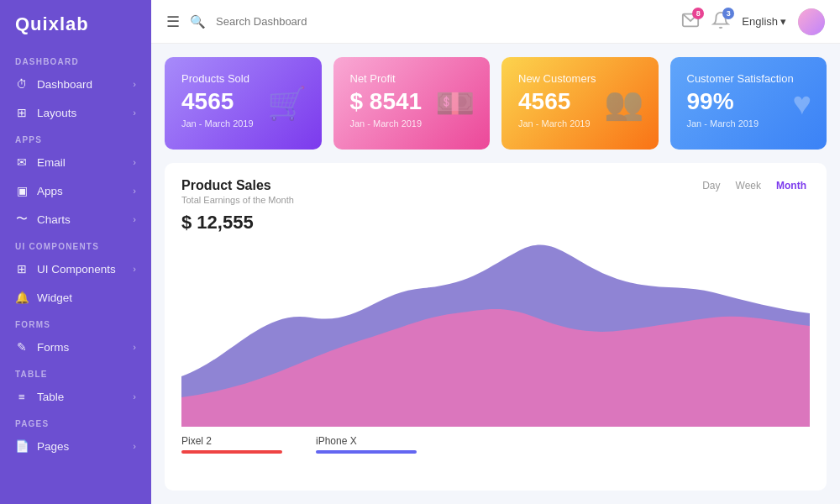 The height and width of the screenshot is (504, 840). Describe the element at coordinates (76, 347) in the screenshot. I see `sidebar-item-forms: ✎Forms›` at that location.